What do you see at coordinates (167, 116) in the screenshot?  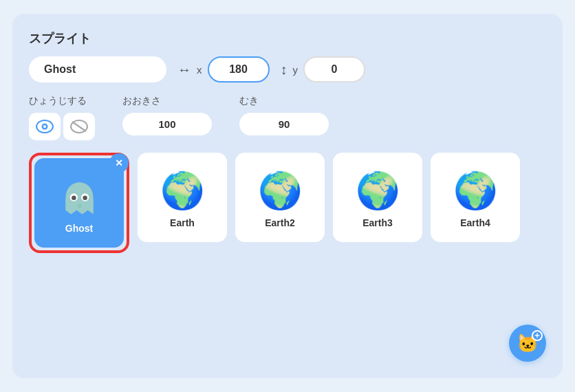 I see `size-field: おおきさ` at bounding box center [167, 116].